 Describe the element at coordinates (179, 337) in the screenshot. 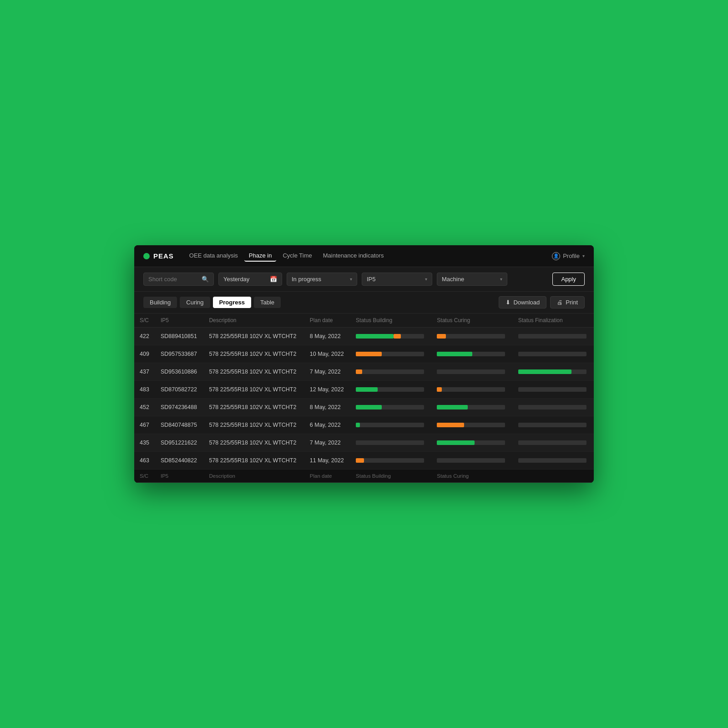

I see `cell-ip5: SD889410851` at that location.